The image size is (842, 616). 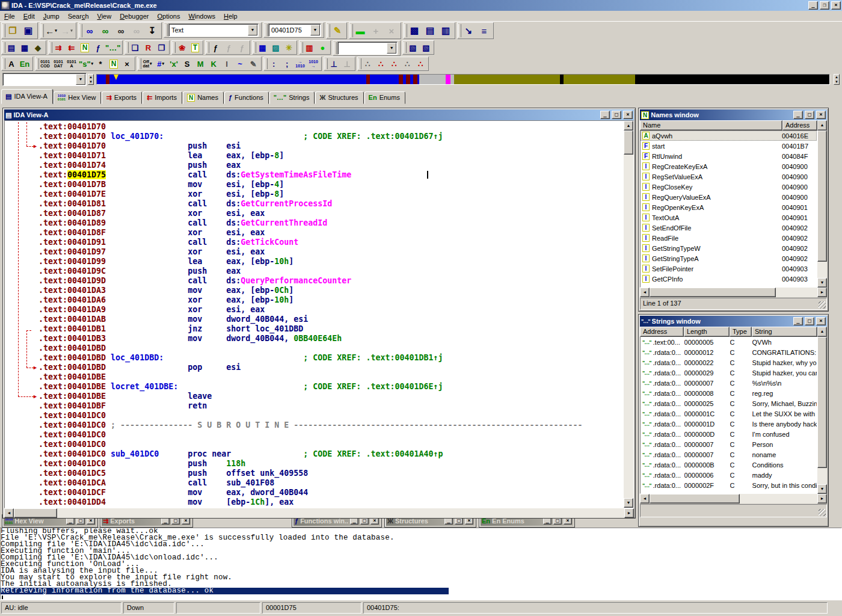 What do you see at coordinates (314, 406) in the screenshot?
I see `disassembly-line: .text:00401DBF retn` at bounding box center [314, 406].